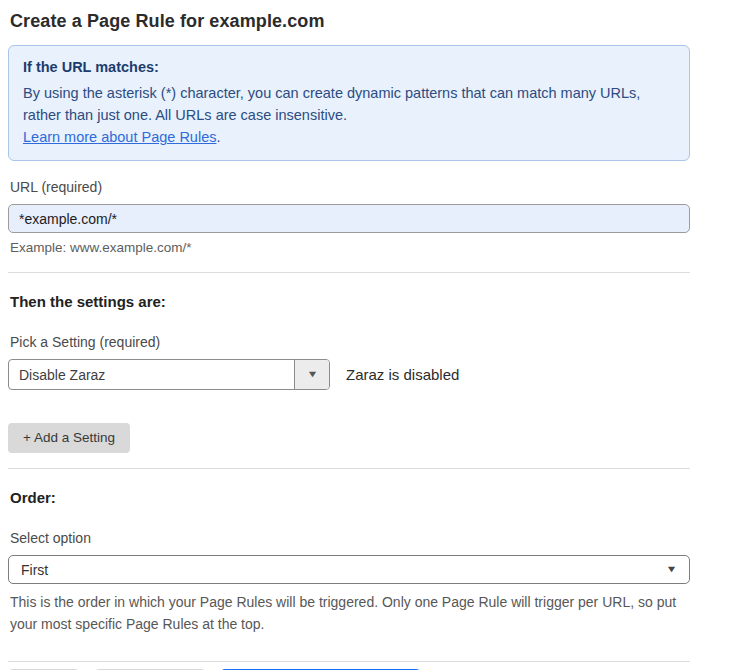 The image size is (750, 670). What do you see at coordinates (402, 374) in the screenshot?
I see `setting-status-text: Zaraz is disabled` at bounding box center [402, 374].